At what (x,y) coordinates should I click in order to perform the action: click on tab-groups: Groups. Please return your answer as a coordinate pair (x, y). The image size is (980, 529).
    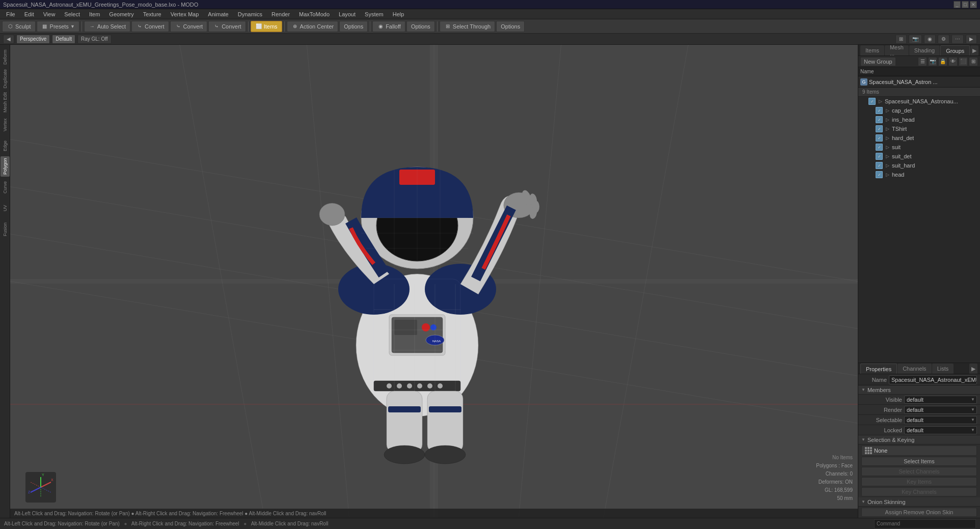
    Looking at the image, I should click on (955, 50).